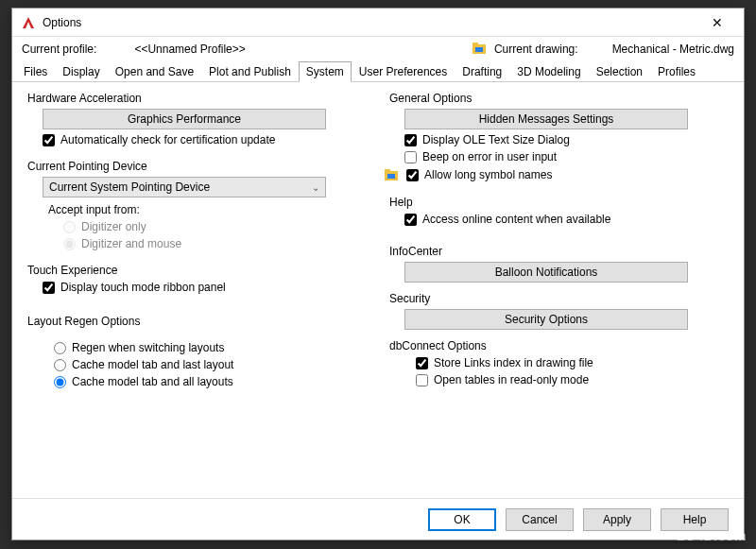  Describe the element at coordinates (559, 202) in the screenshot. I see `group-title: Help` at that location.